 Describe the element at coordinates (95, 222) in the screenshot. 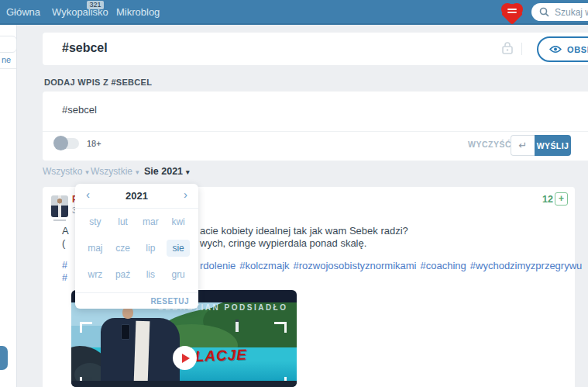

I see `month-label: sty` at that location.